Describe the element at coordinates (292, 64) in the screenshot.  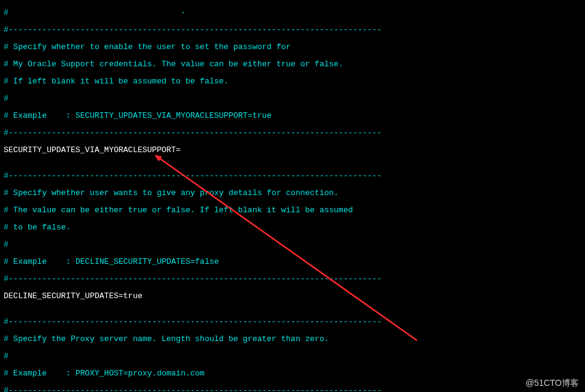
I see `text-line: # My Oracle Support credentials. The val…` at that location.